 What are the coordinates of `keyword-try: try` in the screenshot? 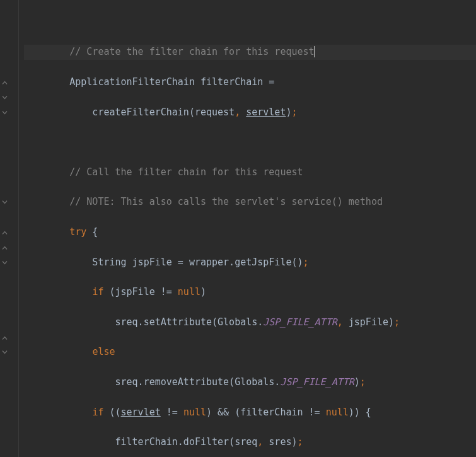 It's located at (78, 232).